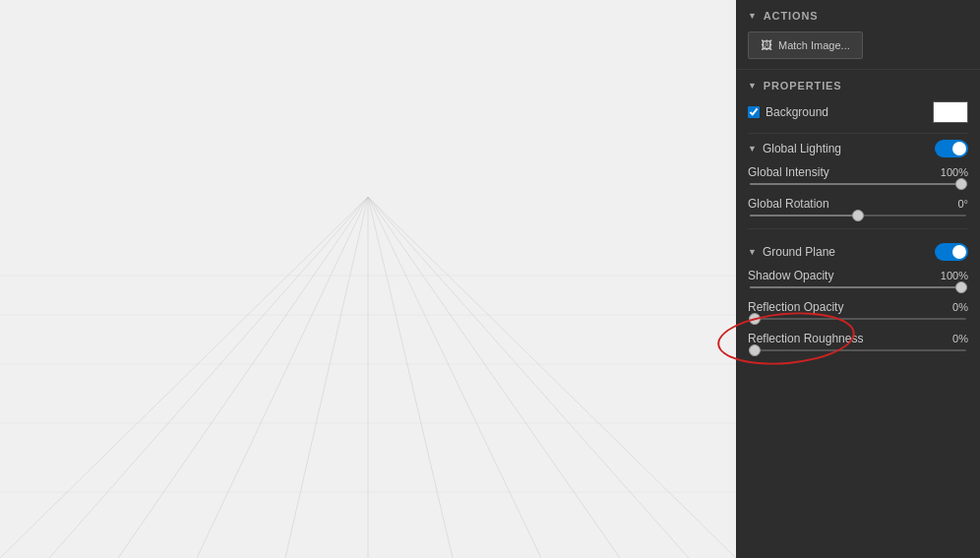  What do you see at coordinates (950, 112) in the screenshot?
I see `background-color-swatch` at bounding box center [950, 112].